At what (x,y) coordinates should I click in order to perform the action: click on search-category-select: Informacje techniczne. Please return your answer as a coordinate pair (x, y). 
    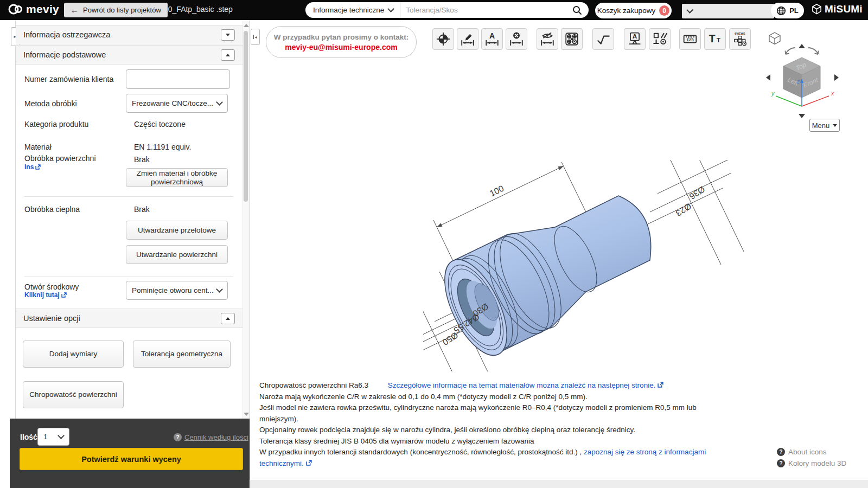
    Looking at the image, I should click on (353, 10).